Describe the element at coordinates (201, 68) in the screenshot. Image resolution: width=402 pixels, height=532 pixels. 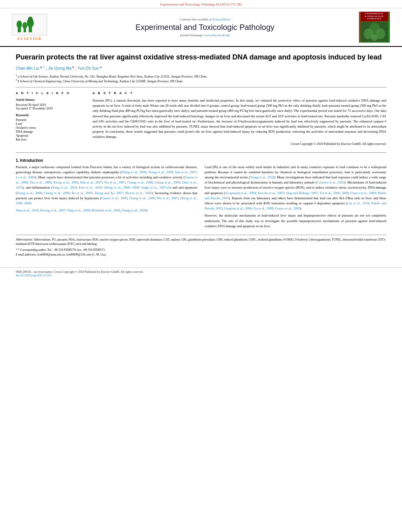
I see `authors-line: Chan-Min Liu a, * , Jie-Qiong Ma b , Yun…` at that location.